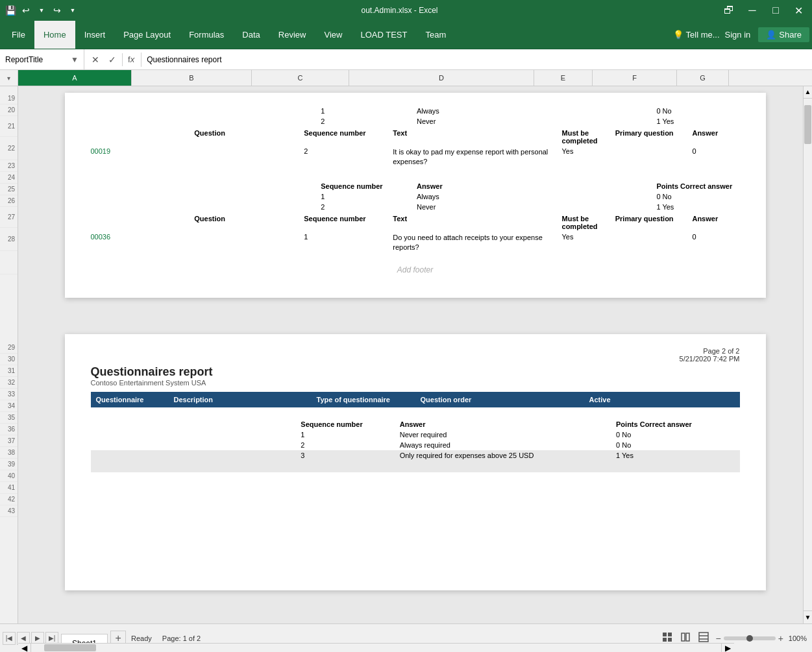  Describe the element at coordinates (436, 35) in the screenshot. I see `tab-team: Team` at that location.